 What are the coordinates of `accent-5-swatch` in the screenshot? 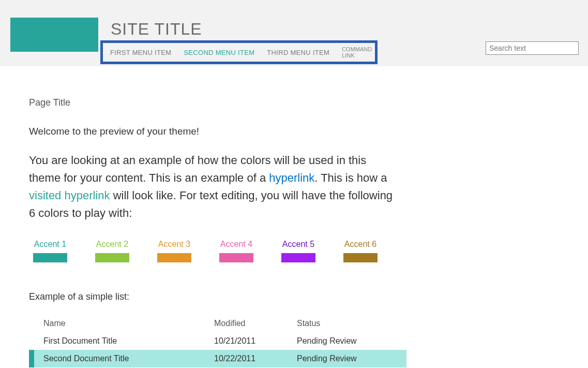 It's located at (298, 258).